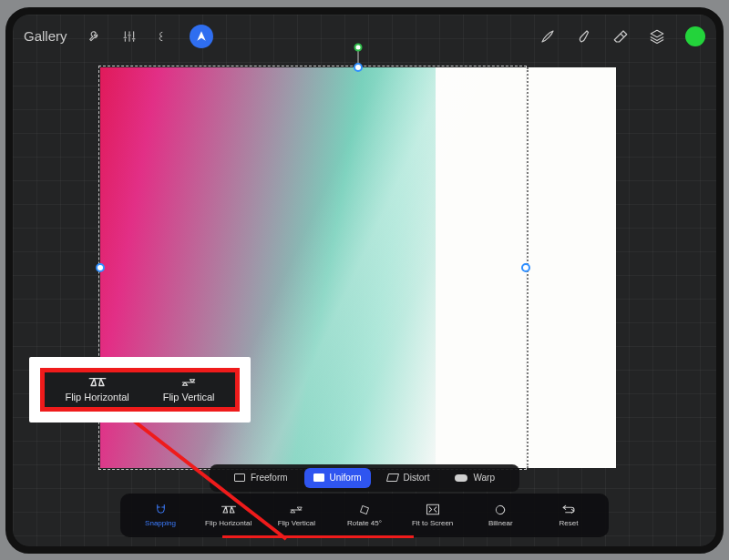  What do you see at coordinates (240, 477) in the screenshot?
I see `freeform-icon` at bounding box center [240, 477].